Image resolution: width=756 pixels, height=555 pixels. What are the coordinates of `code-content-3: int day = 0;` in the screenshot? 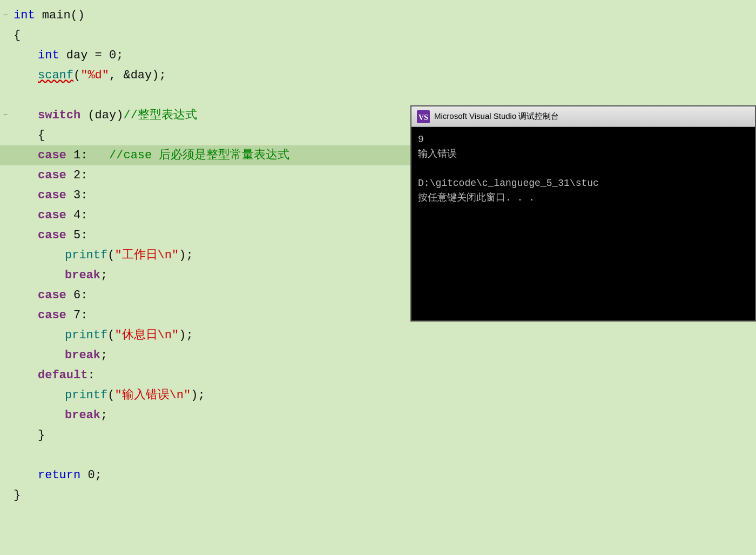 It's located at (67, 55).